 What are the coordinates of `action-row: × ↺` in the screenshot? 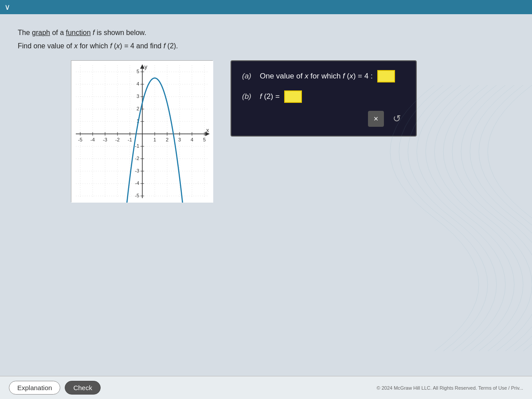 It's located at (324, 119).